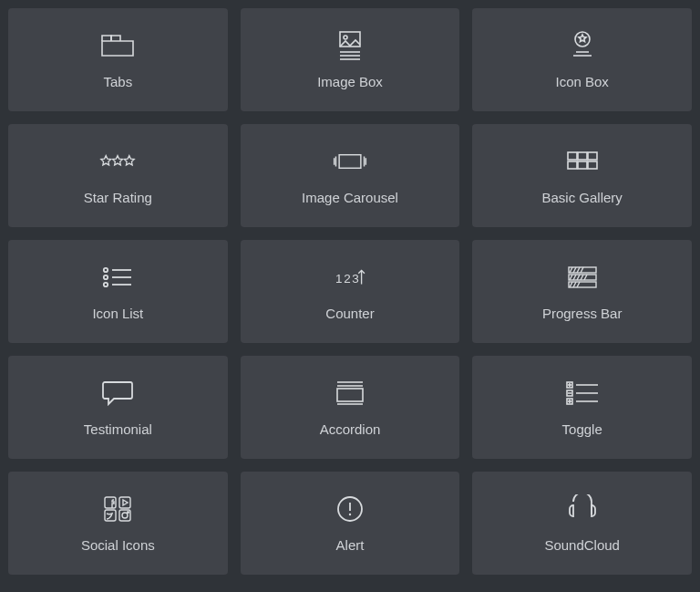 This screenshot has height=592, width=700. I want to click on widget-label: Icon List, so click(118, 314).